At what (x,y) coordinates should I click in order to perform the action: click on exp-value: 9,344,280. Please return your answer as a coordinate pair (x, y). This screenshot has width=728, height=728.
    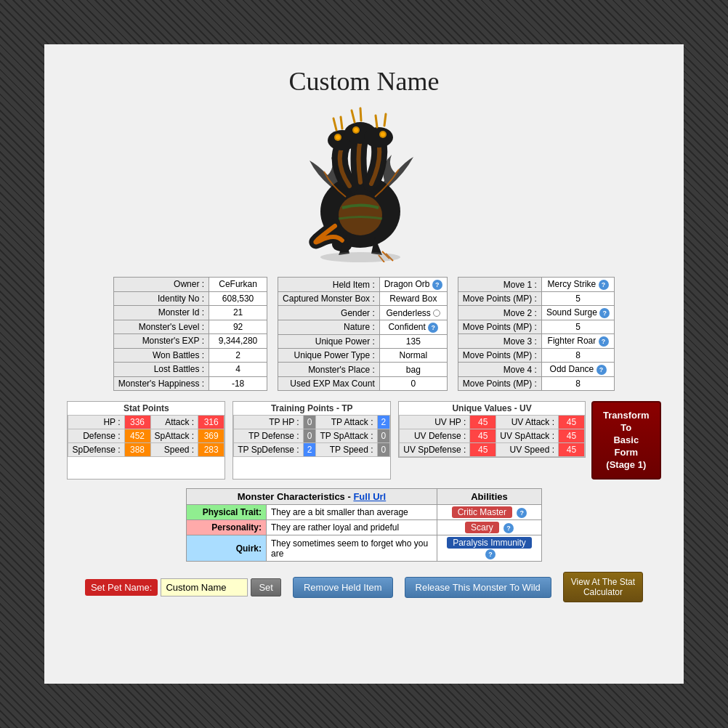
    Looking at the image, I should click on (238, 341).